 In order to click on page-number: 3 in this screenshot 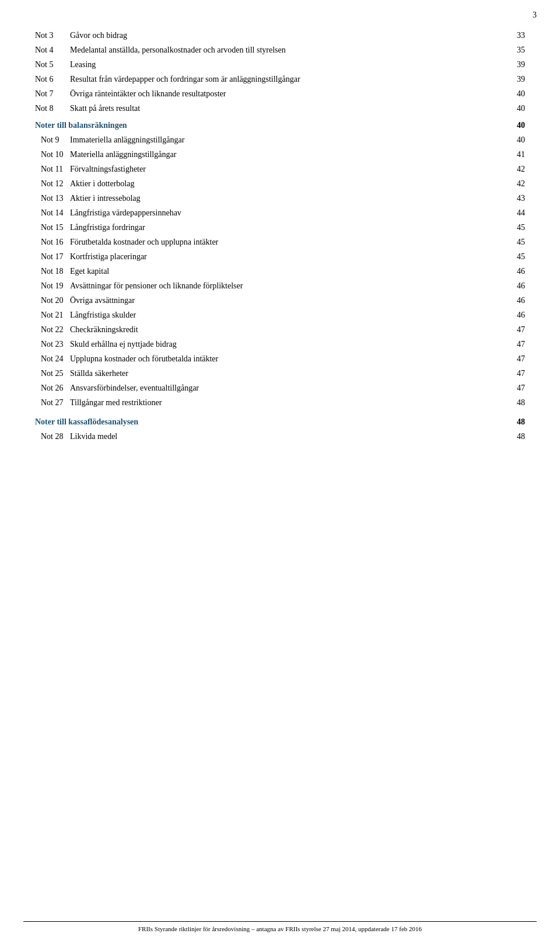, I will do `click(534, 15)`.